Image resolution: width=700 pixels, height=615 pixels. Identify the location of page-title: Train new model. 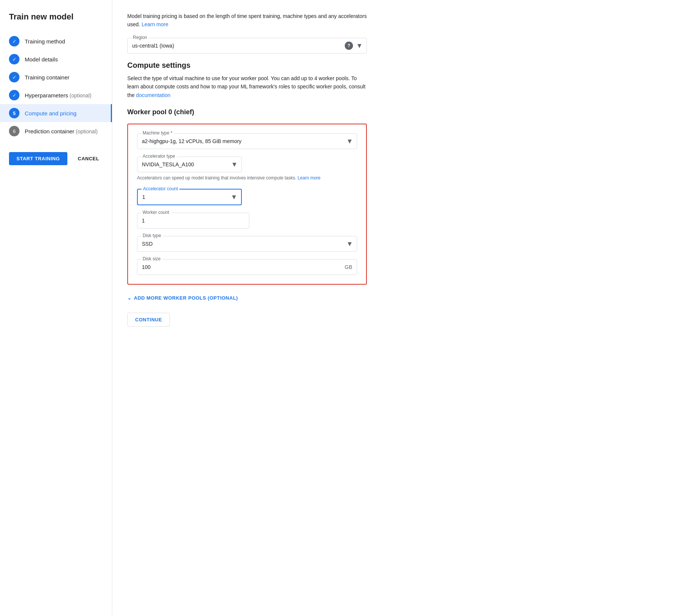
(61, 17).